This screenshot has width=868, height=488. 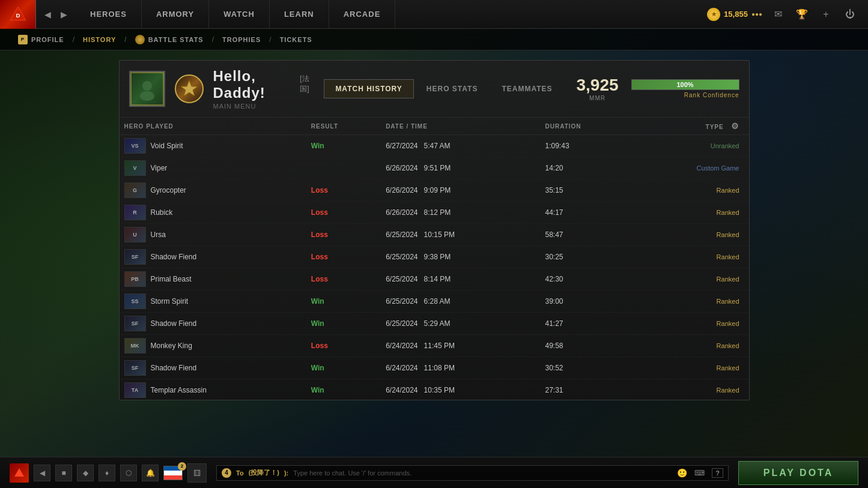 I want to click on table-row: SF Shadow Fiend Loss 6/25/2024 9:38 PM 3…, so click(x=434, y=257).